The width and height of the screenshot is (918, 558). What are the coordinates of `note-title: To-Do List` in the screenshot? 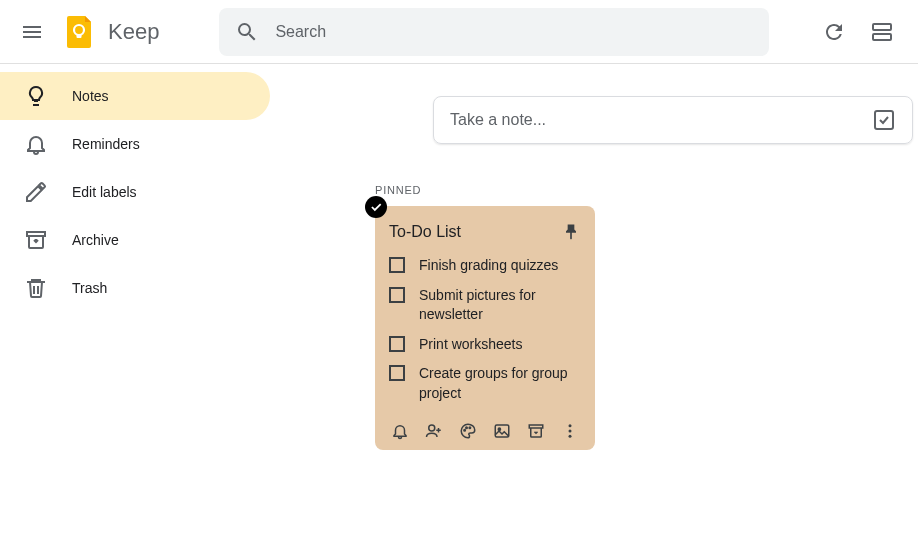 It's located at (425, 232).